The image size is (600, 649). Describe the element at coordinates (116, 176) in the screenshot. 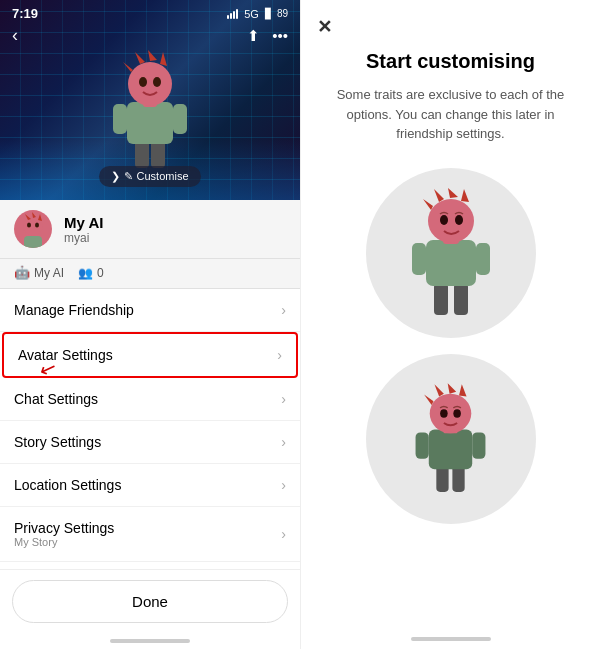

I see `customise-chevron-icon: ❯` at that location.